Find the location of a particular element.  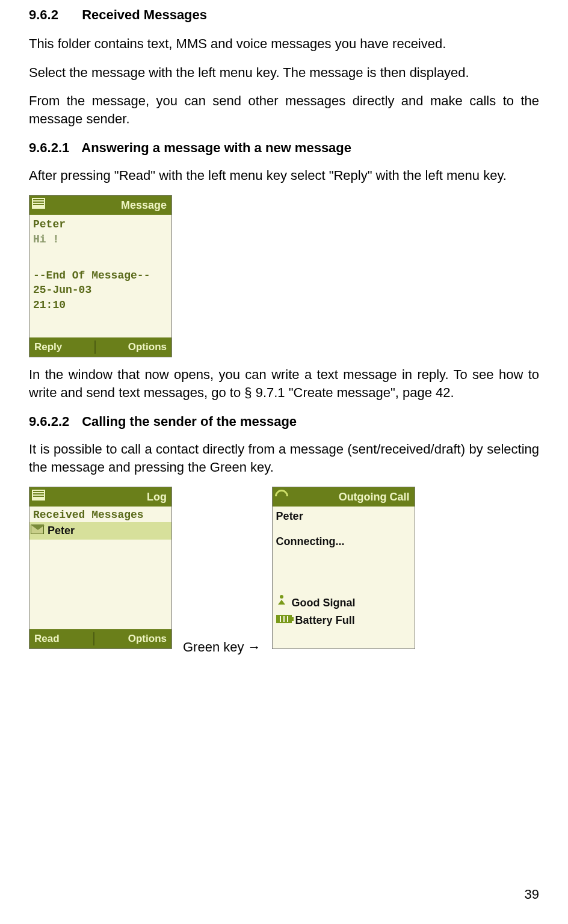

end-line: --End Of Message-- is located at coordinates (100, 276).